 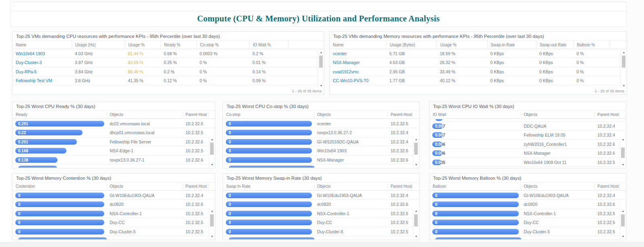 What do you see at coordinates (528, 187) in the screenshot?
I see `column-header-row: Balloon Objects Parent Host` at bounding box center [528, 187].